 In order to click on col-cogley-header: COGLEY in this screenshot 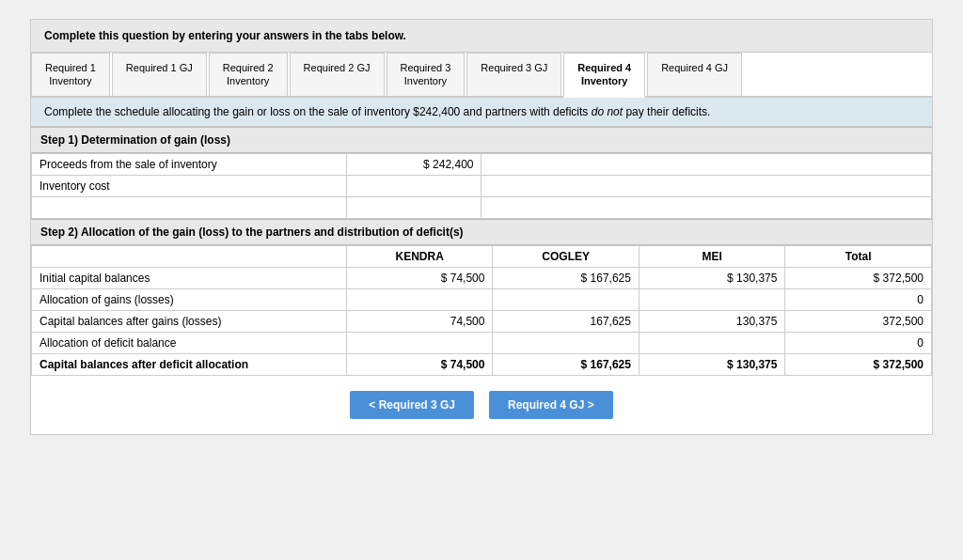, I will do `click(566, 256)`.